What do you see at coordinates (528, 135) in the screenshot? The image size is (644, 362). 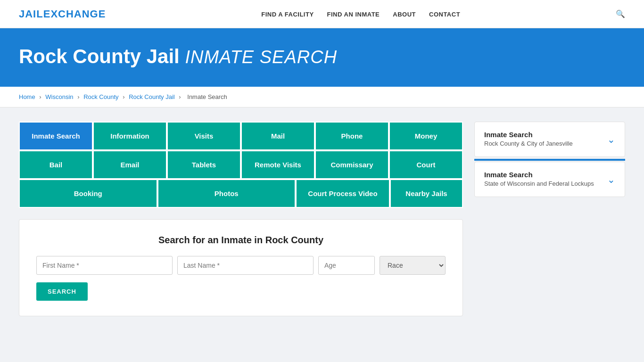 I see `sidebar-item-1-title: Inmate Search` at bounding box center [528, 135].